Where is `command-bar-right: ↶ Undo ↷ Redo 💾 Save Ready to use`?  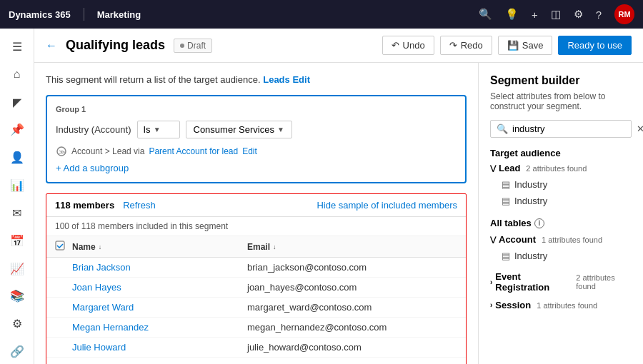
command-bar-right: ↶ Undo ↷ Redo 💾 Save Ready to use is located at coordinates (507, 46).